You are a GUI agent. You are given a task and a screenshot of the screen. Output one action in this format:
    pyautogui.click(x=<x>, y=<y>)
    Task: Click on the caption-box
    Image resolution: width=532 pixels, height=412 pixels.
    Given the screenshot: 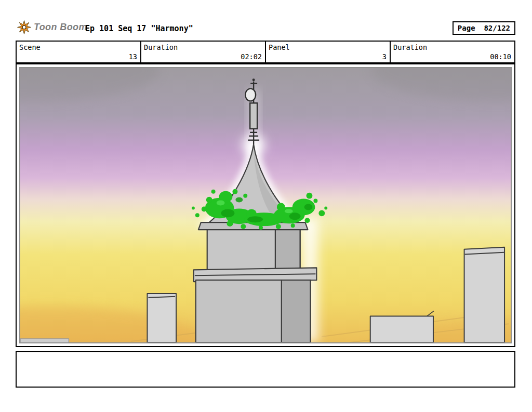 What is the action you would take?
    pyautogui.click(x=265, y=369)
    